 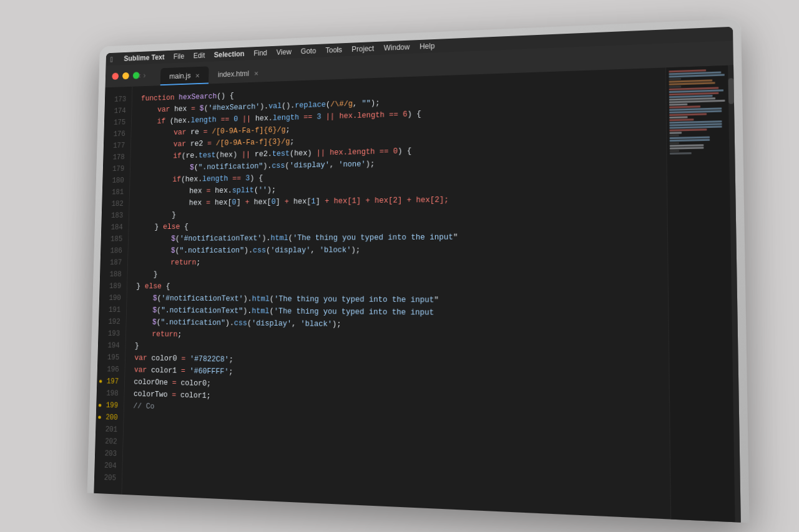 I want to click on line-number: 188, so click(x=114, y=274).